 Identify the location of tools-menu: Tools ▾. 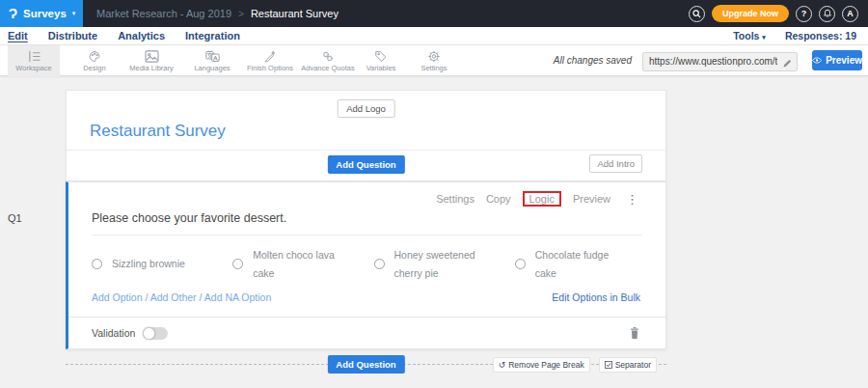
(749, 36).